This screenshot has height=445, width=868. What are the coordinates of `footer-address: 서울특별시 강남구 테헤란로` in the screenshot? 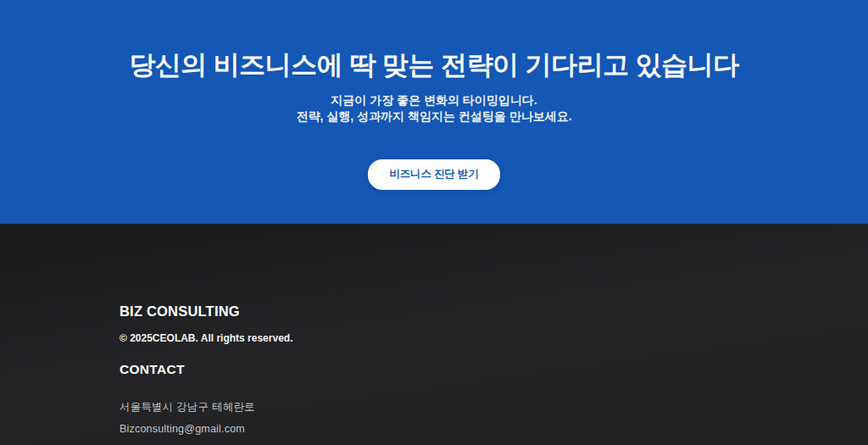 It's located at (493, 407).